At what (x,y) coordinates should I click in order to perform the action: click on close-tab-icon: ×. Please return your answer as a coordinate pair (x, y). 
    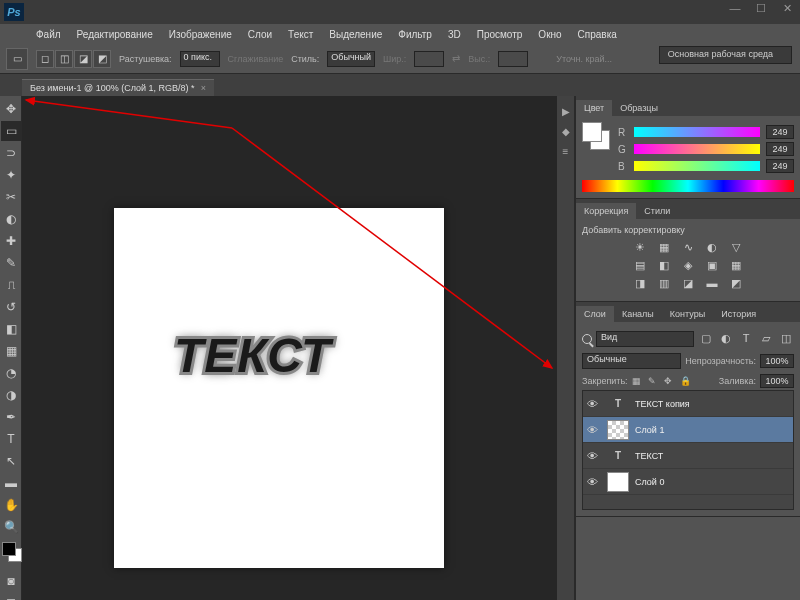
    Looking at the image, I should click on (204, 88).